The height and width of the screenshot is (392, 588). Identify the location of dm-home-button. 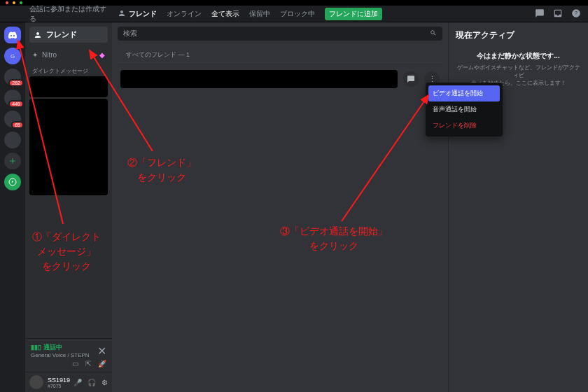
(13, 35).